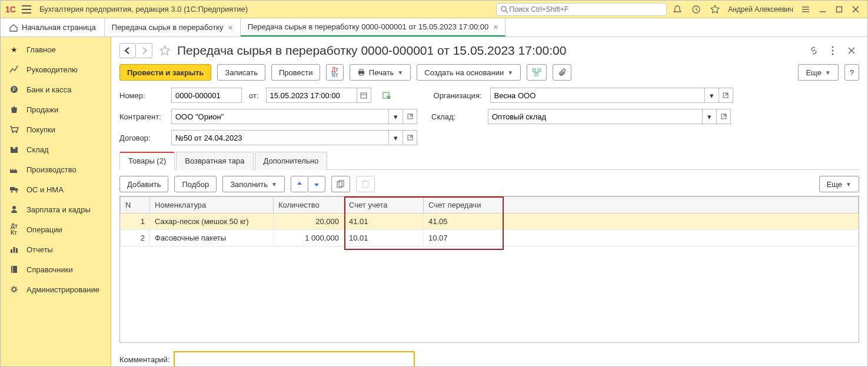 Image resolution: width=868 pixels, height=367 pixels. Describe the element at coordinates (55, 109) in the screenshot. I see `sidebar-item-sales: Продажи` at that location.